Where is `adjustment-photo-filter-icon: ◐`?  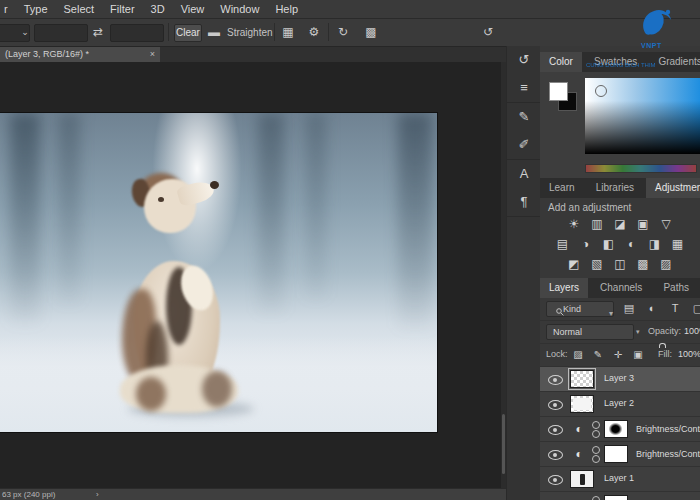
adjustment-photo-filter-icon: ◐ is located at coordinates (632, 244).